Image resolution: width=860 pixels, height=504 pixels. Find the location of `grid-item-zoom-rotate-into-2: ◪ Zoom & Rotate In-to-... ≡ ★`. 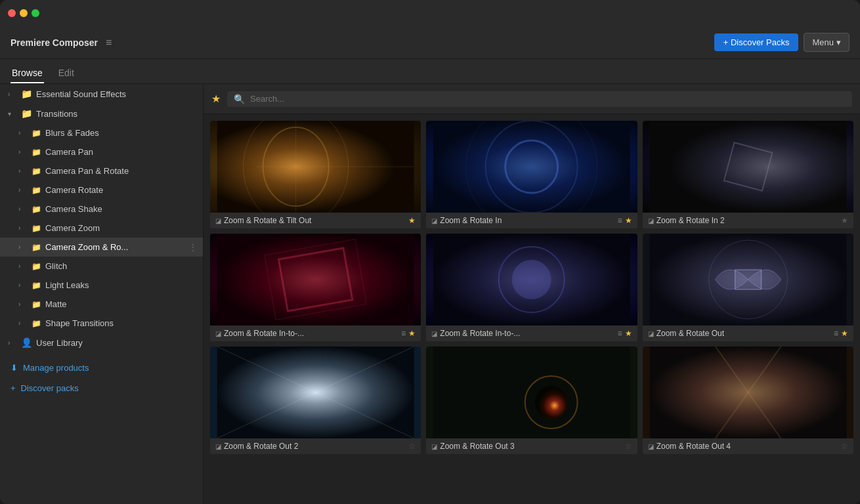

grid-item-zoom-rotate-into-2: ◪ Zoom & Rotate In-to-... ≡ ★ is located at coordinates (532, 287).